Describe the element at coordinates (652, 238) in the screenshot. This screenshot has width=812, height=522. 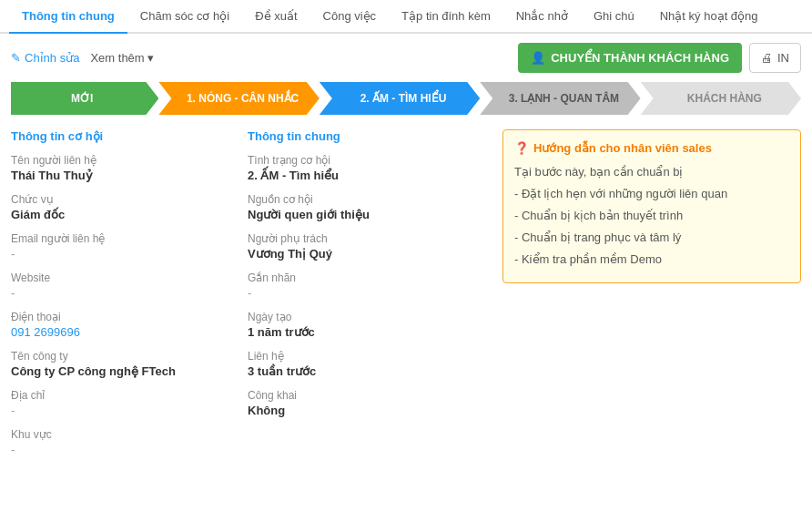
I see `guide-item-2: - Chuẩn bị trang phục và tâm lý` at that location.